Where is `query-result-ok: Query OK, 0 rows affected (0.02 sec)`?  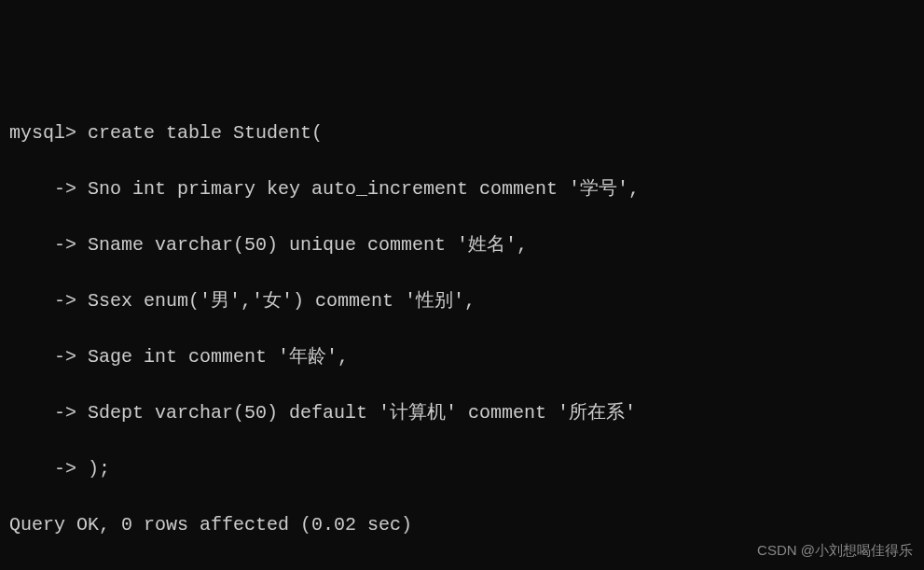
query-result-ok: Query OK, 0 rows affected (0.02 sec) is located at coordinates (462, 525).